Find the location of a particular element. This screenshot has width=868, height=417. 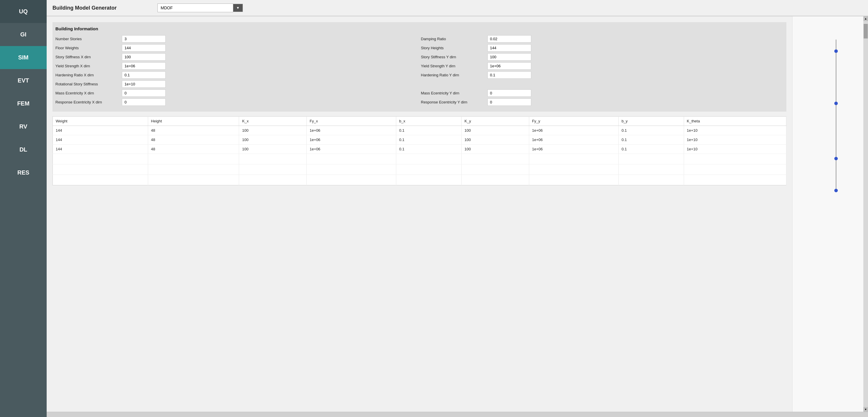

sidebar-item-fem: FEM is located at coordinates (23, 104).